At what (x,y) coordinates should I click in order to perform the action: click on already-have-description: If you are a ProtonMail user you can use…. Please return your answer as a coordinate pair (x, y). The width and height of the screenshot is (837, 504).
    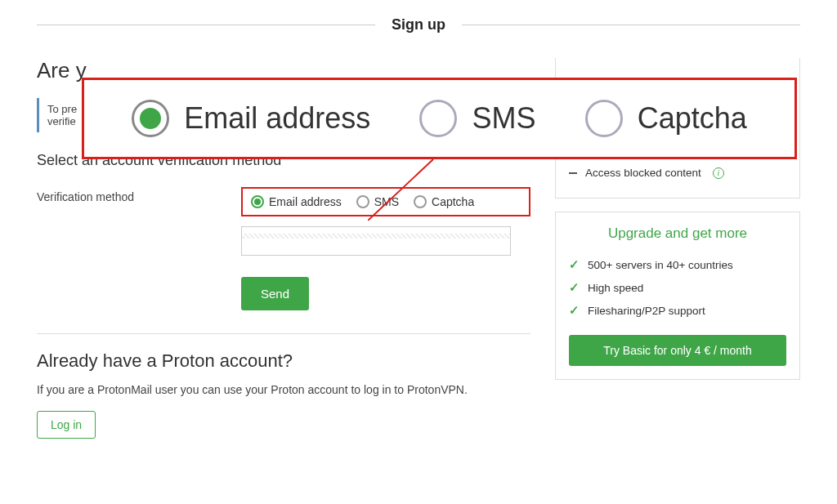
    Looking at the image, I should click on (284, 390).